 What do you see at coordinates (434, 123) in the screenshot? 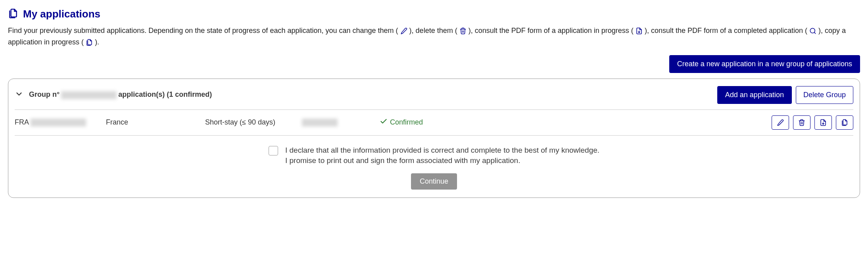
I see `application-row: FRA France Short-stay (≤ 90 days) Confir…` at bounding box center [434, 123].